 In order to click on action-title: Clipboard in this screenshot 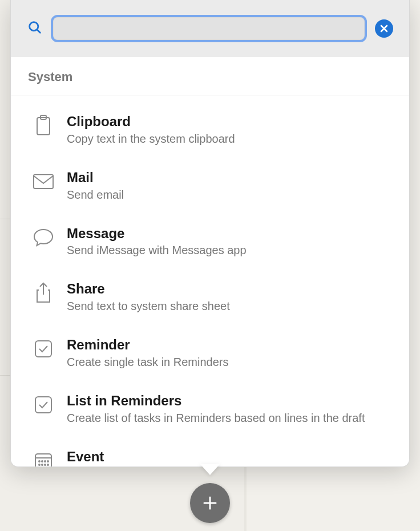, I will do `click(229, 122)`.